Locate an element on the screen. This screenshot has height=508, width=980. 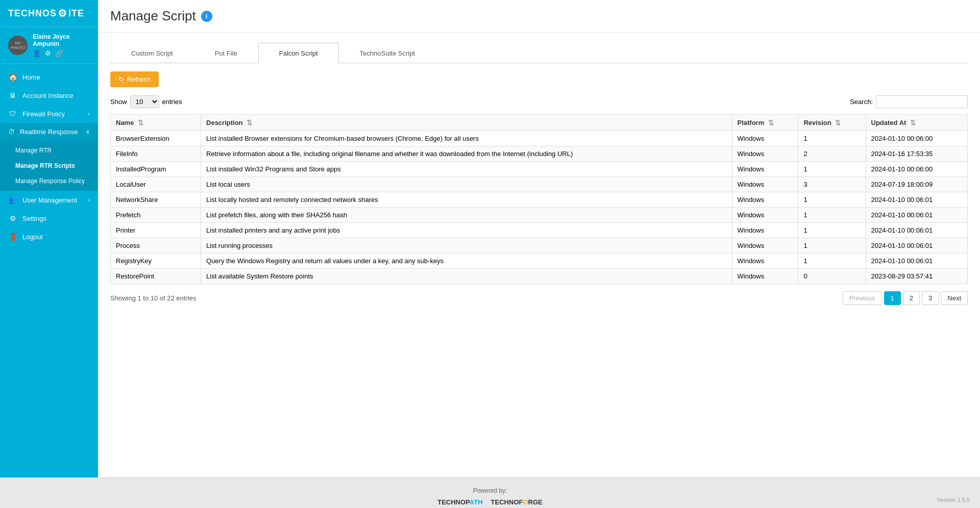
sort-icon-name: ⇅ is located at coordinates (141, 122).